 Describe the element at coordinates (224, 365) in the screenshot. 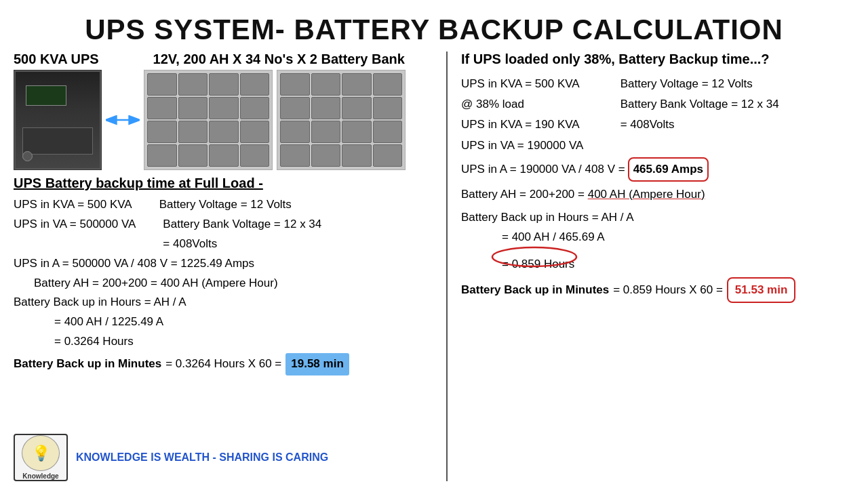

I see `left-backup-minutes-calc: = 0.3264 Hours X 60 =` at that location.